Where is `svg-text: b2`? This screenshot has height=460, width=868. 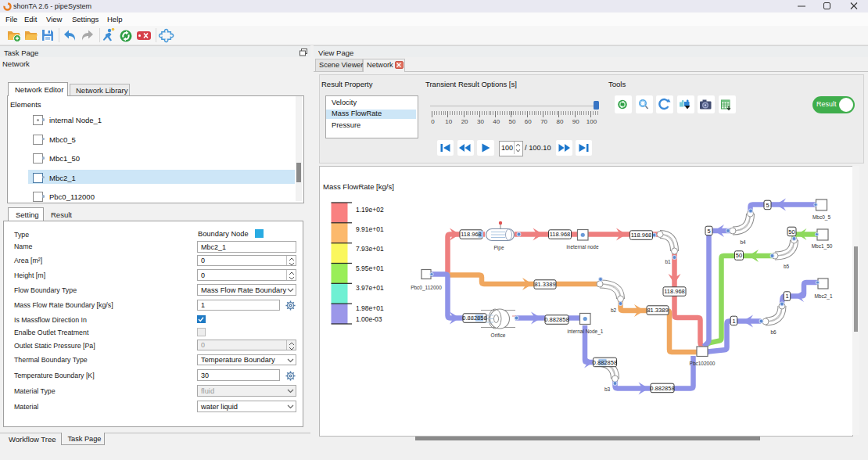
svg-text: b2 is located at coordinates (614, 310).